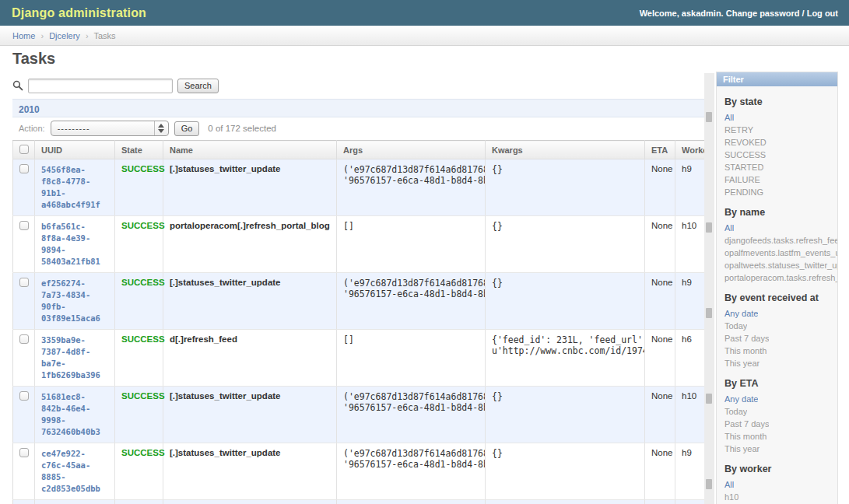 The height and width of the screenshot is (504, 849). Describe the element at coordinates (823, 13) in the screenshot. I see `logout-link: Log out` at that location.